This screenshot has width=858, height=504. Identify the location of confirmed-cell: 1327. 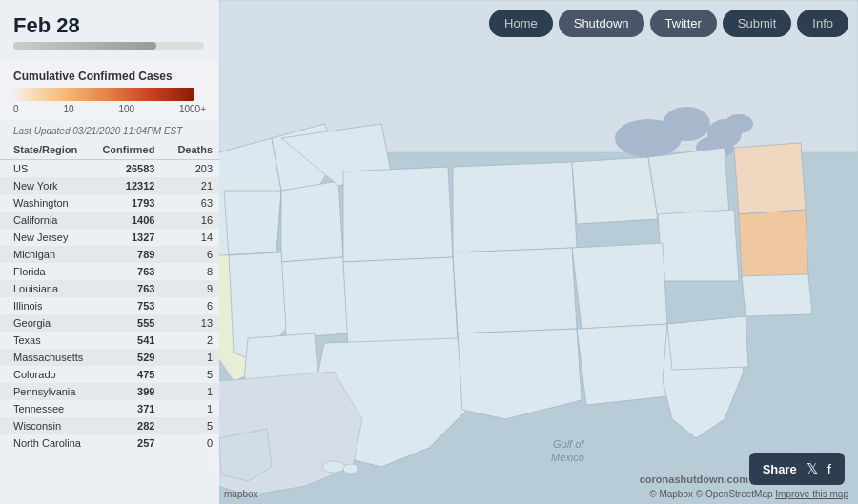
(126, 237).